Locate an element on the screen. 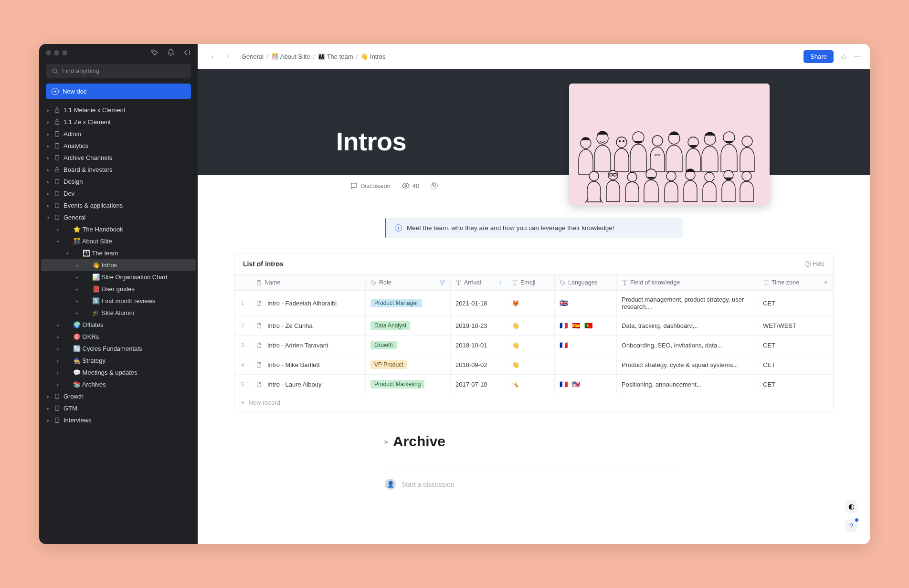  sidebar-item: ▸⭐ The Handbook is located at coordinates (118, 229).